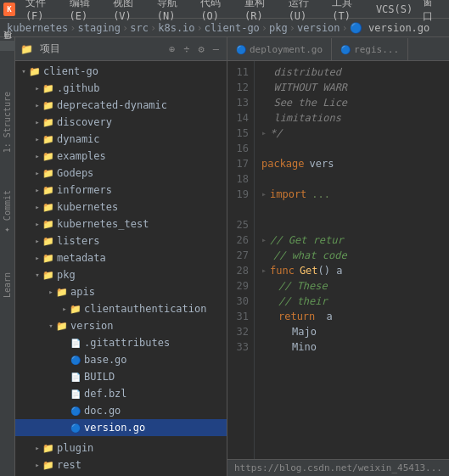 The image size is (449, 476). I want to click on toolbar-collapse-btn: —, so click(216, 49).